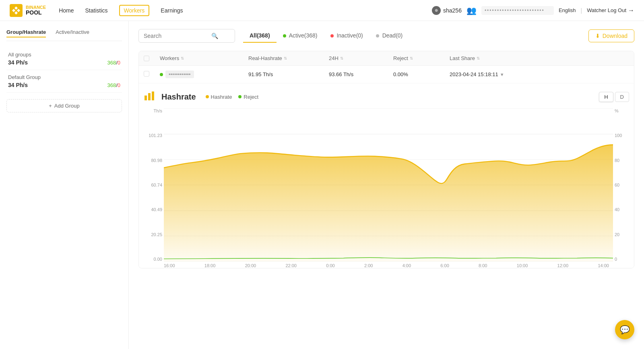  Describe the element at coordinates (147, 74) in the screenshot. I see `row-checkbox` at that location.